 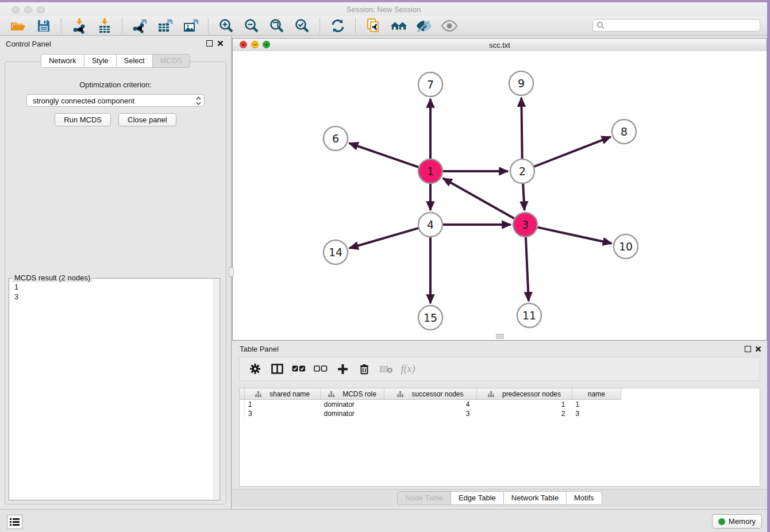 I want to click on column-header-label: MCDS role, so click(x=360, y=394).